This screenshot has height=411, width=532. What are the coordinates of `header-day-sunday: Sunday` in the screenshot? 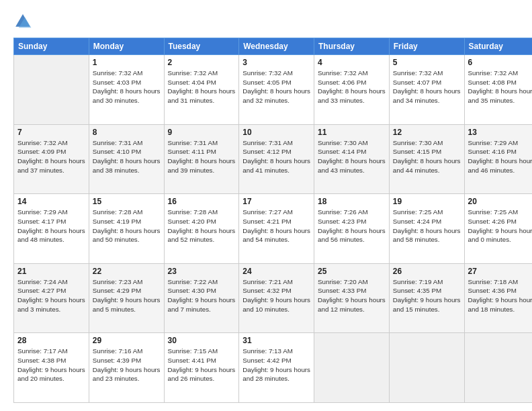 It's located at (52, 47).